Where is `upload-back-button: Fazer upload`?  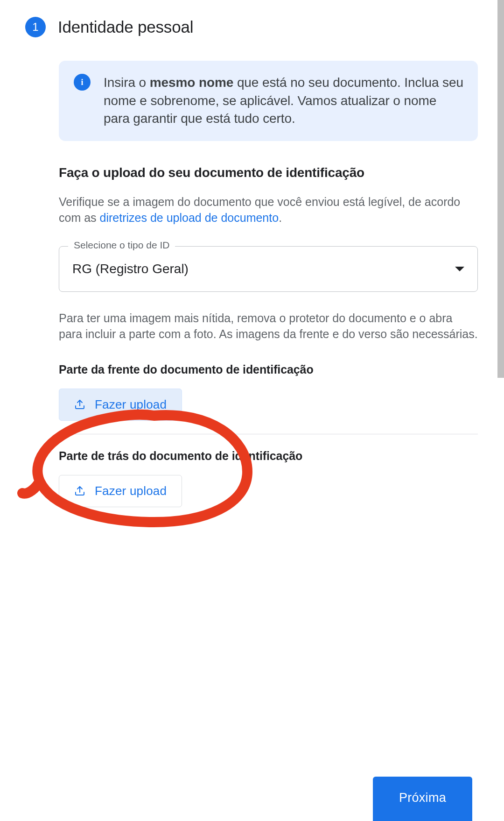
upload-back-button: Fazer upload is located at coordinates (120, 491).